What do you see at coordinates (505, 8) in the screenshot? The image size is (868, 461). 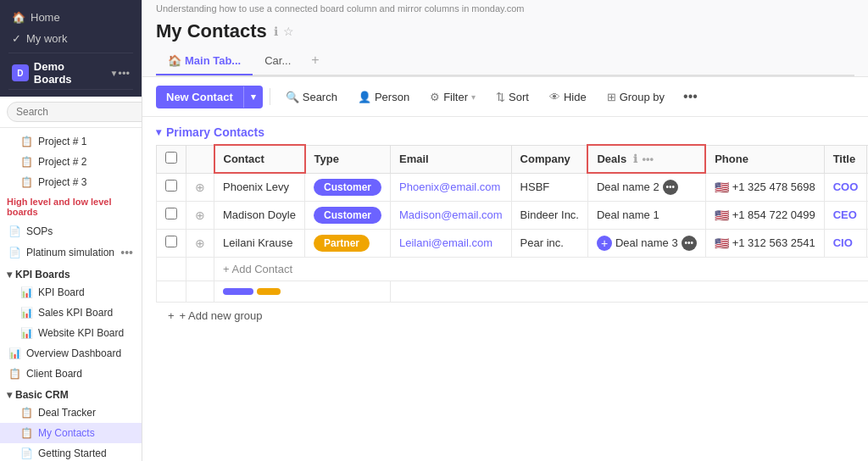 I see `breadcrumb: Understanding how to use a connected boa…` at bounding box center [505, 8].